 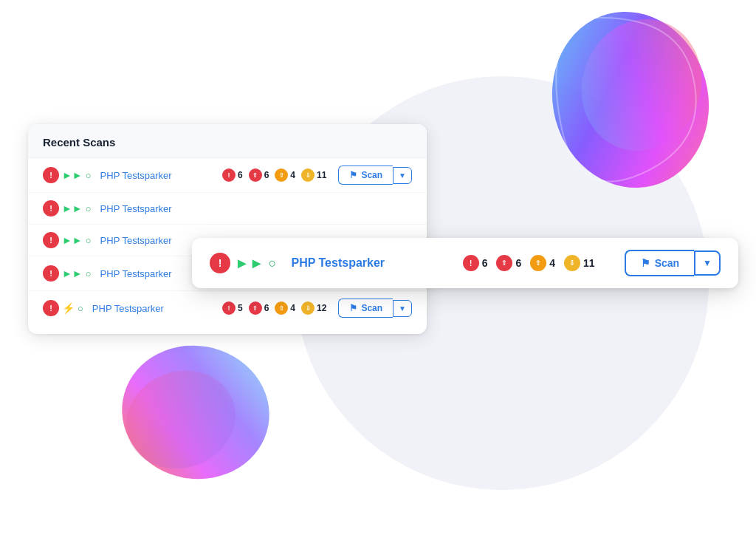 What do you see at coordinates (63, 308) in the screenshot?
I see `status-icons: ! ⚡ ○` at bounding box center [63, 308].